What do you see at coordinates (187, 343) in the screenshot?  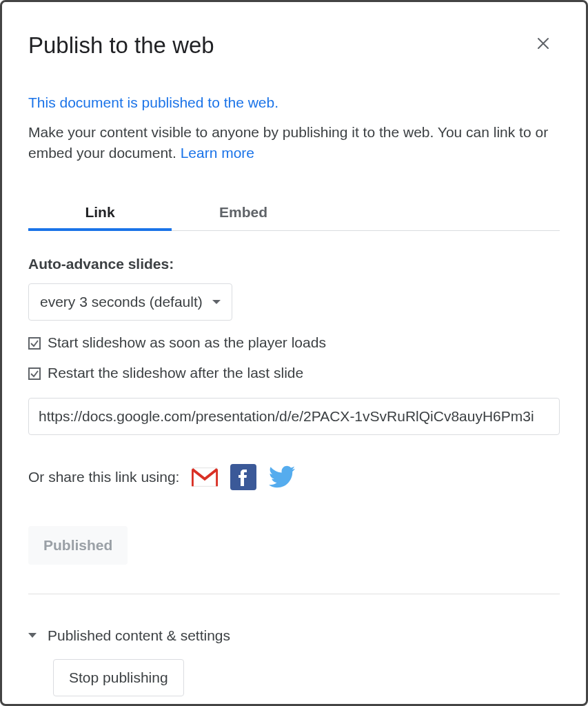 I see `checkbox-label: Start slideshow as soon as the player lo…` at bounding box center [187, 343].